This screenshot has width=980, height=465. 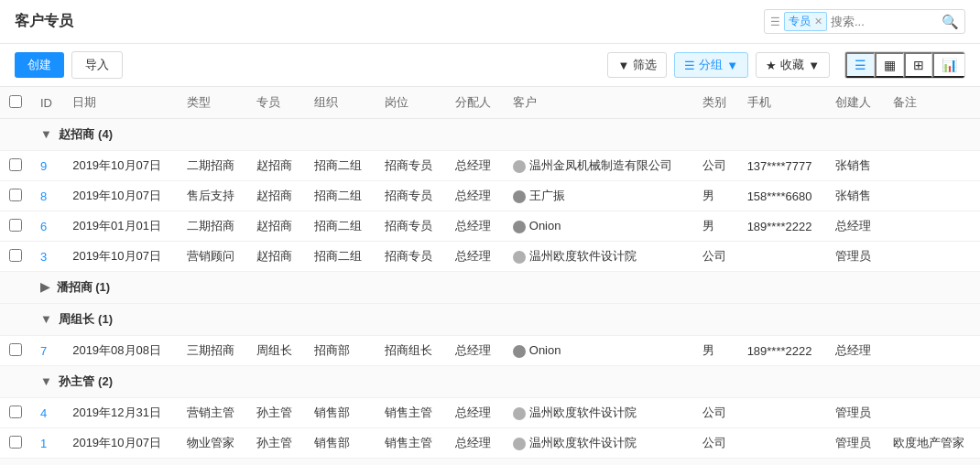 What do you see at coordinates (410, 351) in the screenshot?
I see `row-position: 招商组长` at bounding box center [410, 351].